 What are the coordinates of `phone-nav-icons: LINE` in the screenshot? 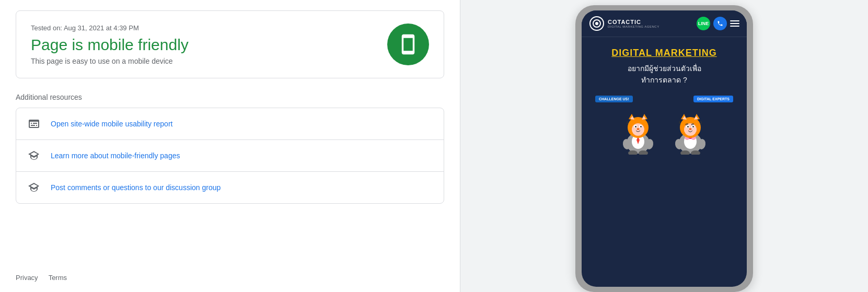 It's located at (718, 24).